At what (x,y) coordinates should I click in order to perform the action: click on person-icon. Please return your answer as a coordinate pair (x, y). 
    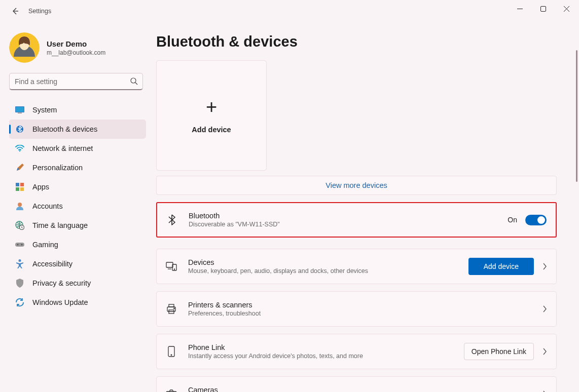
    Looking at the image, I should click on (20, 206).